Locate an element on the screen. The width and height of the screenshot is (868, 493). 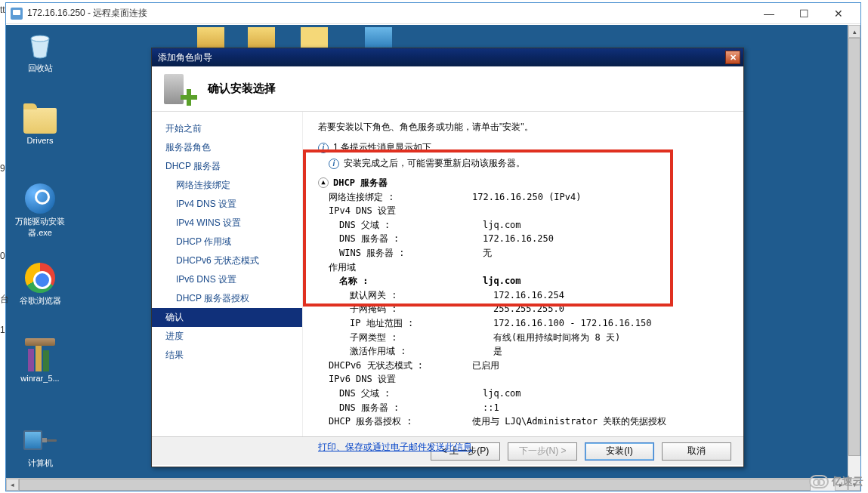
k: DHCPv6 无状态模式 : is located at coordinates (400, 365).